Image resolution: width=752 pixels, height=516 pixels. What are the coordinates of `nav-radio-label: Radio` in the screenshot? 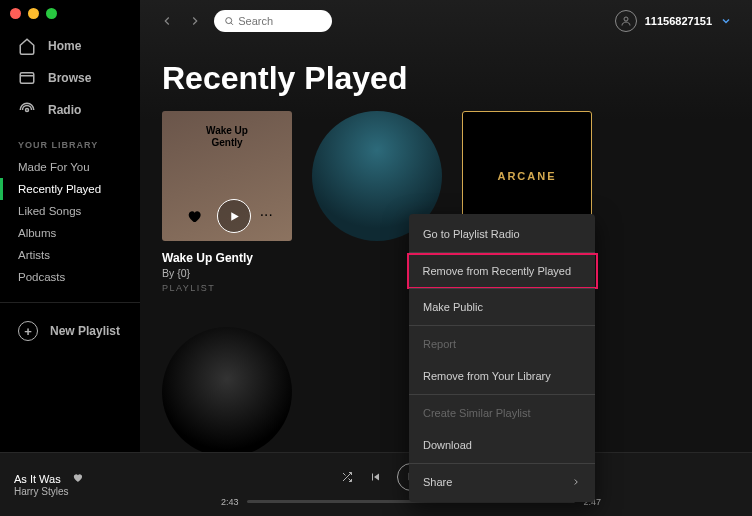 It's located at (64, 110).